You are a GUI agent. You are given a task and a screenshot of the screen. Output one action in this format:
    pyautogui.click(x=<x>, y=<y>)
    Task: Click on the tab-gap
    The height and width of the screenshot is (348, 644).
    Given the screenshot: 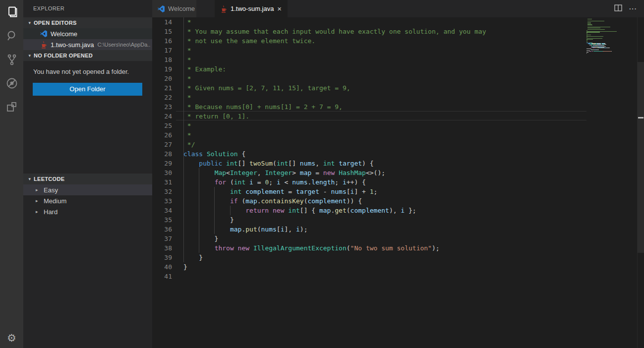 What is the action you would take?
    pyautogui.click(x=205, y=9)
    